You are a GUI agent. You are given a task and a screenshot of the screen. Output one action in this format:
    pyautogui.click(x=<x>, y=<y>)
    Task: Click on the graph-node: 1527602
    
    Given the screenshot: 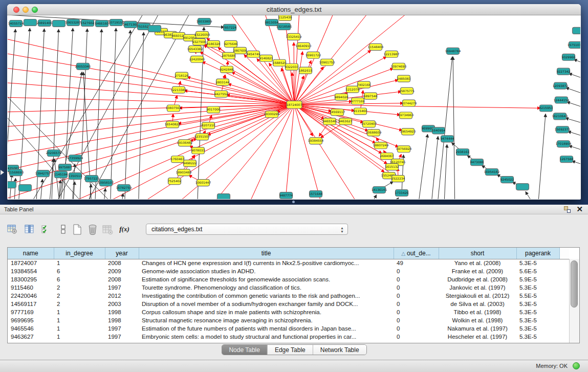 What is the action you would take?
    pyautogui.click(x=88, y=23)
    